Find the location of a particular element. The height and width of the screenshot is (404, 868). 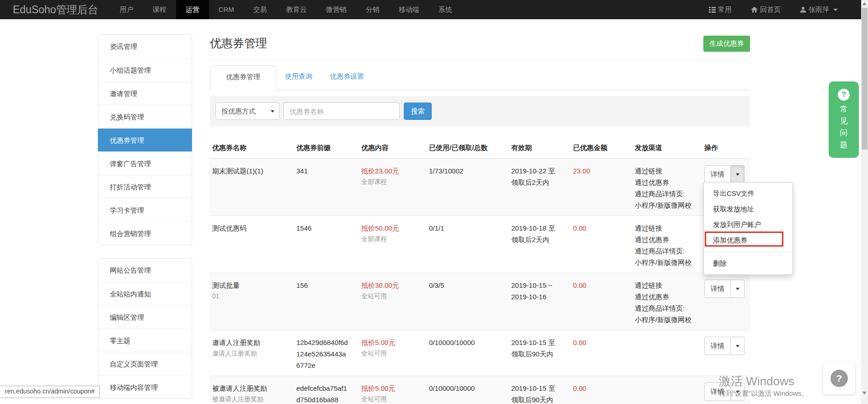

sidebar-item-combo-marketing: 组合营销管理 is located at coordinates (145, 233).